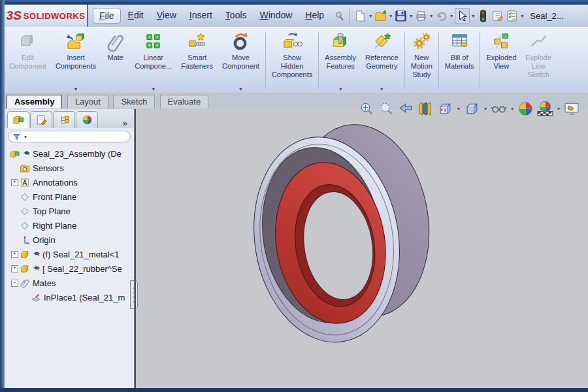 This screenshot has height=392, width=588. Describe the element at coordinates (76, 42) in the screenshot. I see `insert-components-icon` at that location.